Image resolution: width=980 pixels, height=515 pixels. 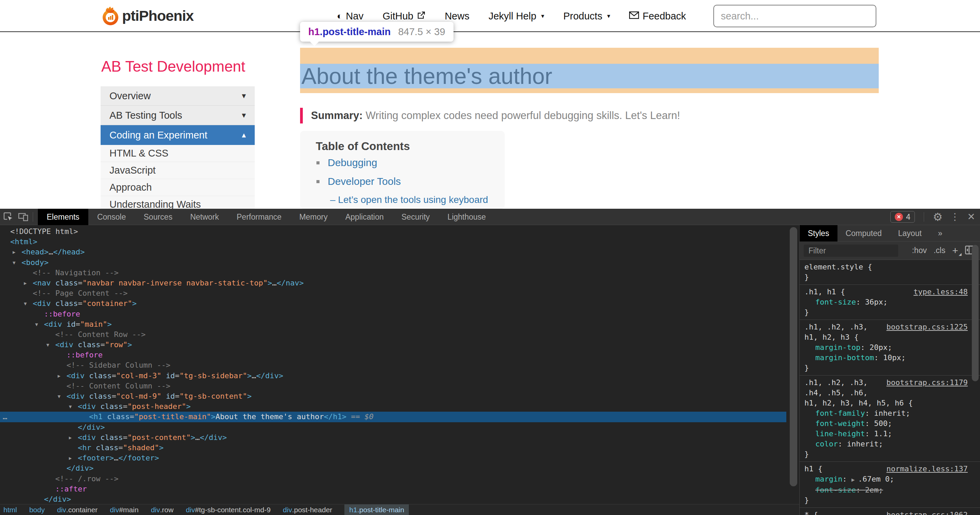 What do you see at coordinates (393, 479) in the screenshot?
I see `dom-node: <!-- /.row -->` at bounding box center [393, 479].